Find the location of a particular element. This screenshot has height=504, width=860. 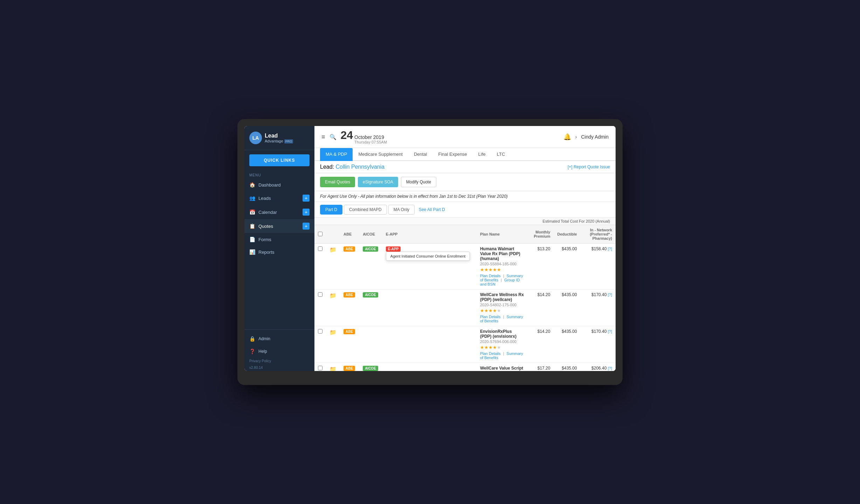

sidebar-item-label: Leads is located at coordinates (265, 198).